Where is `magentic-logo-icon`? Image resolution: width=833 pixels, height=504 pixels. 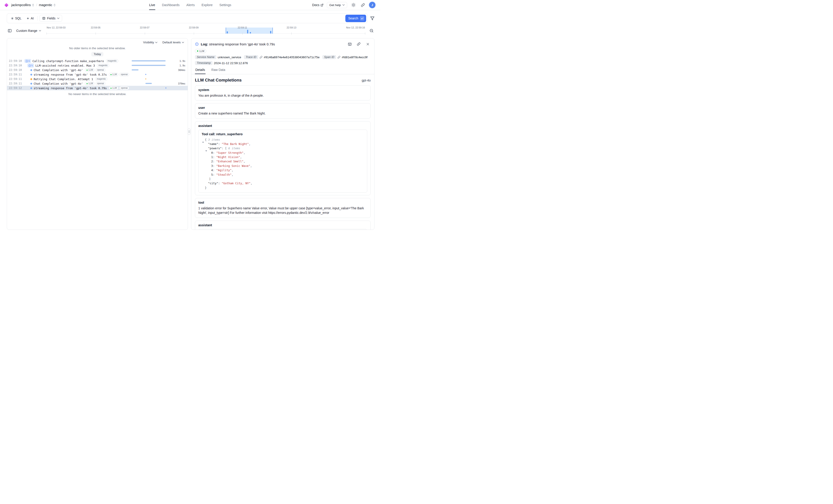 magentic-logo-icon is located at coordinates (6, 5).